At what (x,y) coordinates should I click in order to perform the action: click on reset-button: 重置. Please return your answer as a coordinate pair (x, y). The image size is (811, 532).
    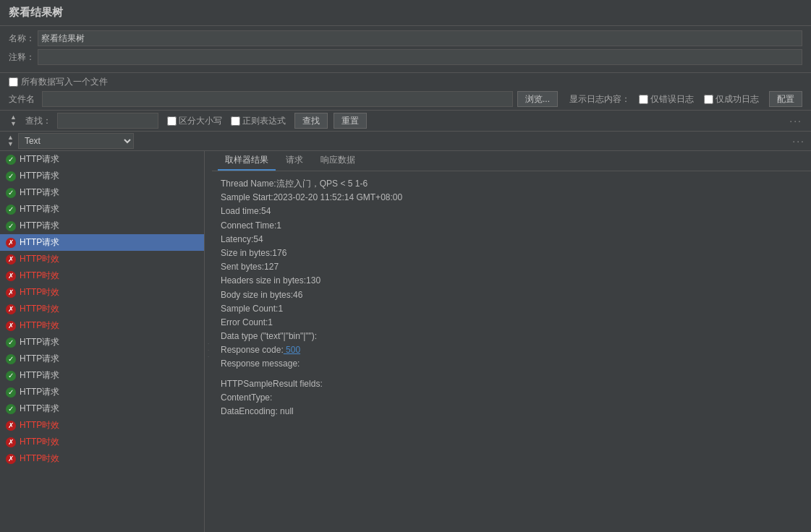
    Looking at the image, I should click on (350, 121).